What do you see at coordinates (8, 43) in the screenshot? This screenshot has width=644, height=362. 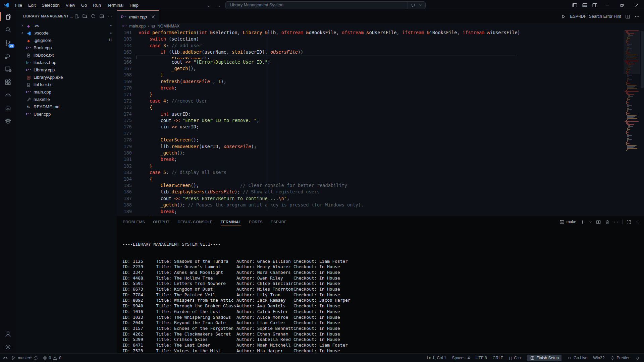 I see `activity-source-control-icon: 20` at bounding box center [8, 43].